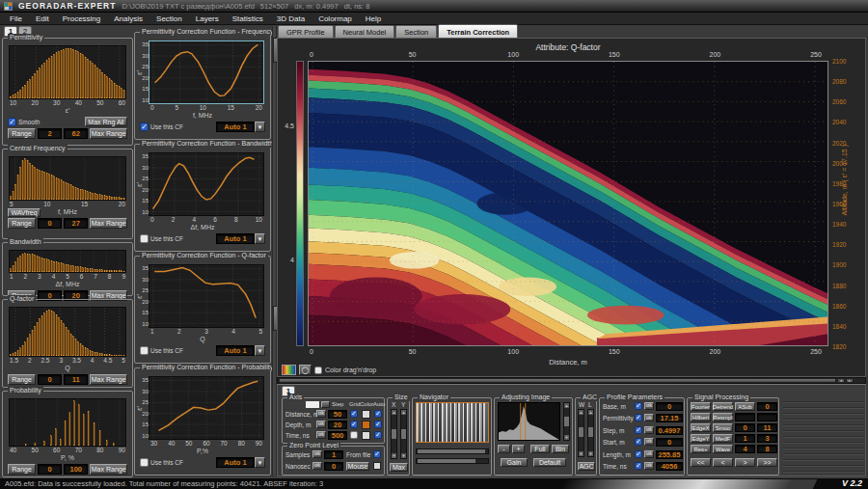  I want to click on default-button: Default, so click(550, 463).